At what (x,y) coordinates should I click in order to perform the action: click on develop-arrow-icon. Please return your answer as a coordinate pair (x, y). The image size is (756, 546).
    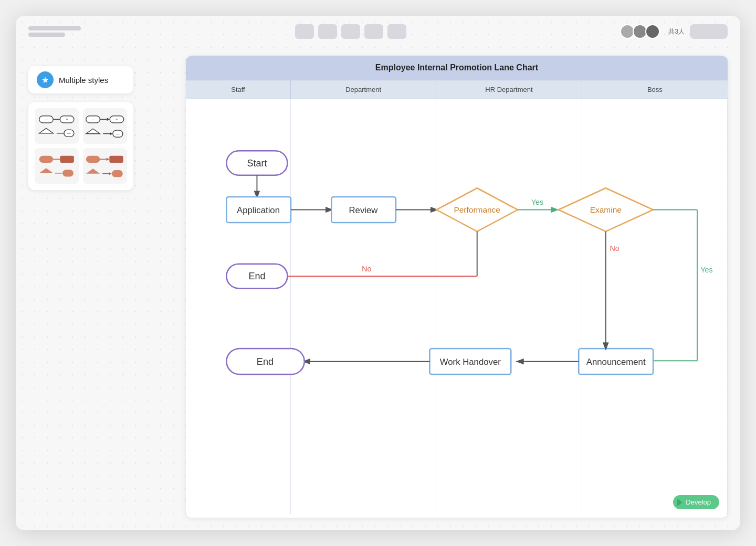
    Looking at the image, I should click on (680, 502).